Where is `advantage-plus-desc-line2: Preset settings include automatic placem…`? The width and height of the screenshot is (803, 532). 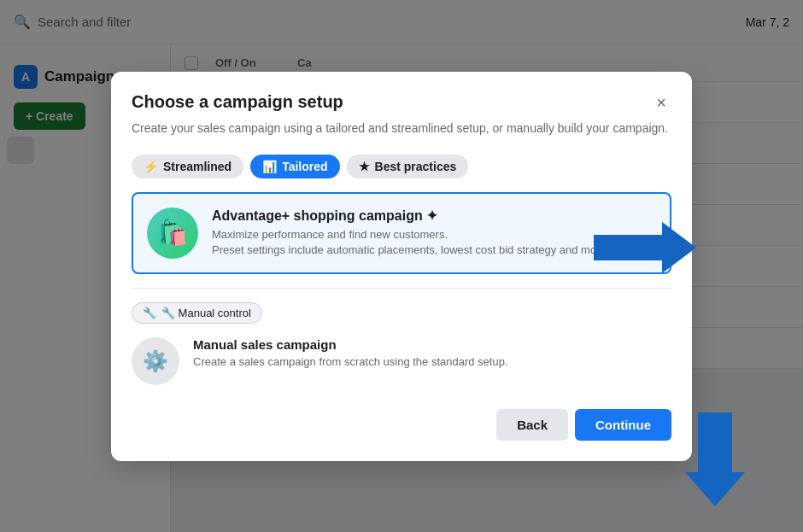
advantage-plus-desc-line2: Preset settings include automatic placem… is located at coordinates (410, 250).